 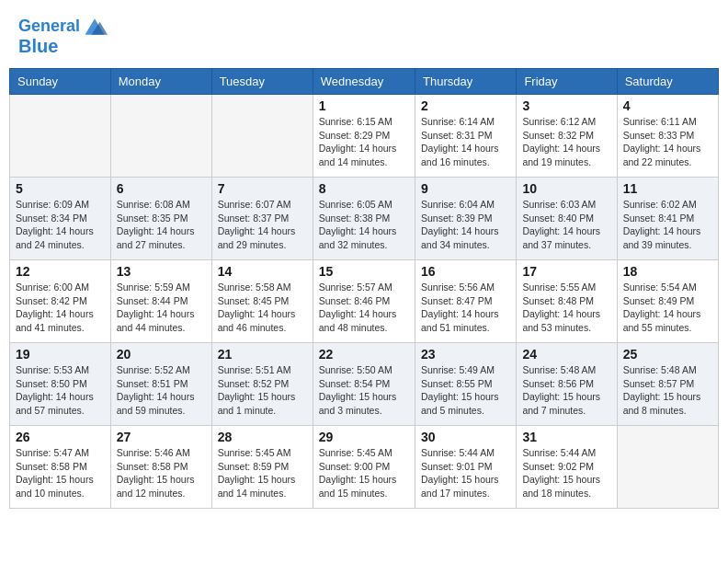 What do you see at coordinates (61, 219) in the screenshot?
I see `calendar-cell: 5Sunrise: 6:09 AM Sunset: 8:34 PM Daylig…` at bounding box center [61, 219].